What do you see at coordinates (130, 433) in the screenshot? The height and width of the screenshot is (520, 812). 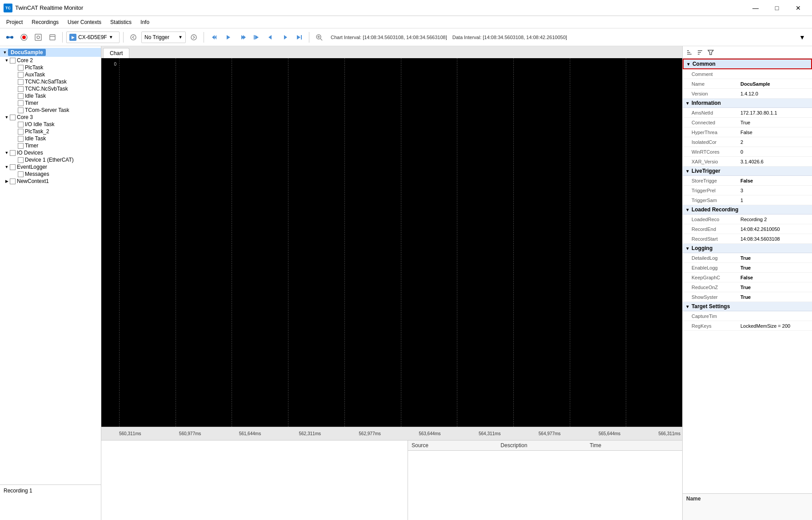 I see `x-label-1: 560,311ms` at bounding box center [130, 433].